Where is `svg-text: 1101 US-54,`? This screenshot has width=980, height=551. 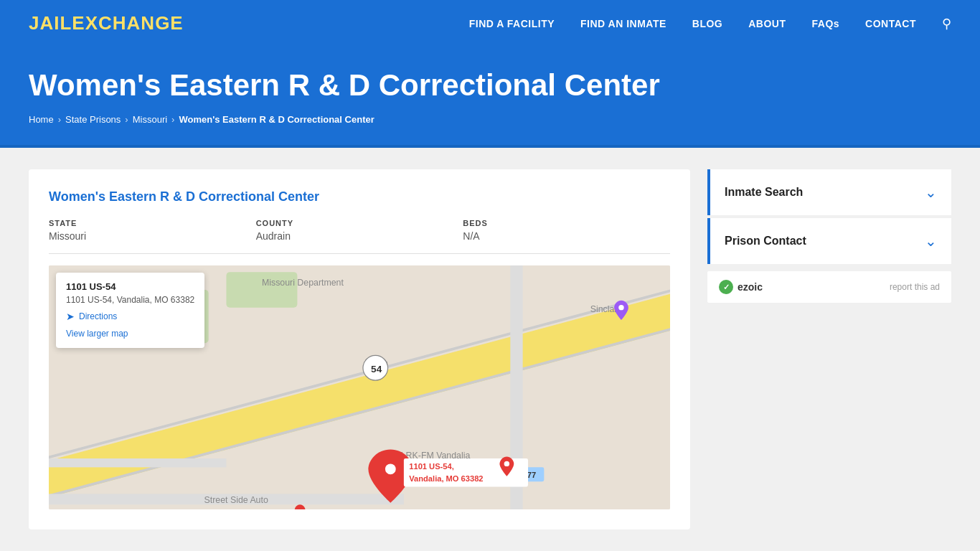 svg-text: 1101 US-54, is located at coordinates (431, 466).